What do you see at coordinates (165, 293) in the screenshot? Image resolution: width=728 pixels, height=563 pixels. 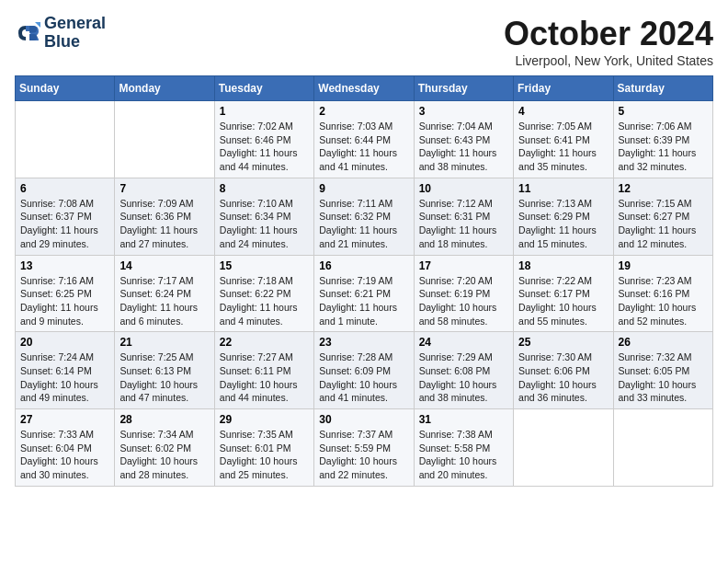 I see `calendar-cell: 14Sunrise: 7:17 AM Sunset: 6:24 PM Dayli…` at bounding box center [165, 293].